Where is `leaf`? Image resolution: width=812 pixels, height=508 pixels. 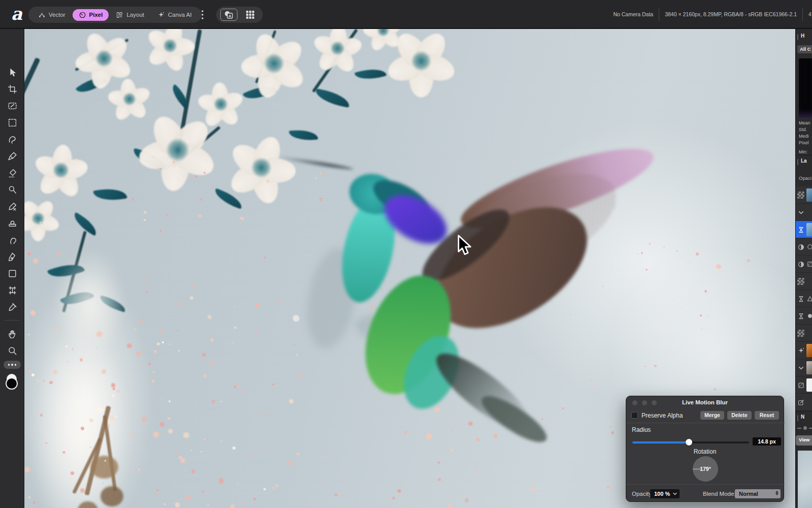
leaf is located at coordinates (332, 98).